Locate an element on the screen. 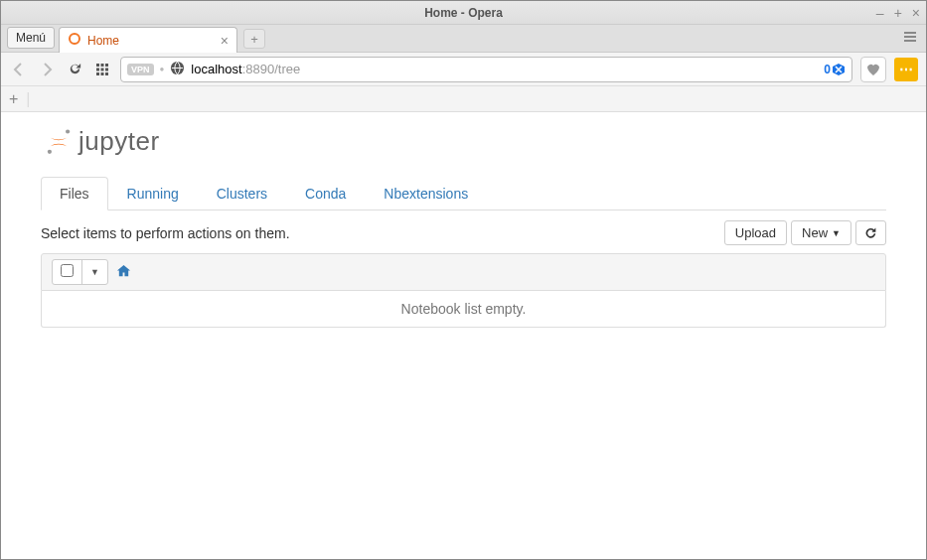 Image resolution: width=927 pixels, height=560 pixels. caret-down-icon: ▼ is located at coordinates (837, 233).